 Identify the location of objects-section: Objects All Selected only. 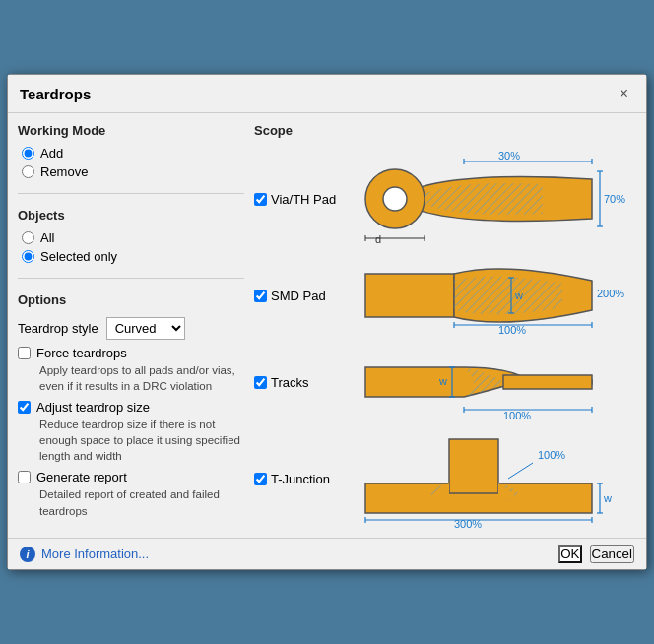
(131, 236).